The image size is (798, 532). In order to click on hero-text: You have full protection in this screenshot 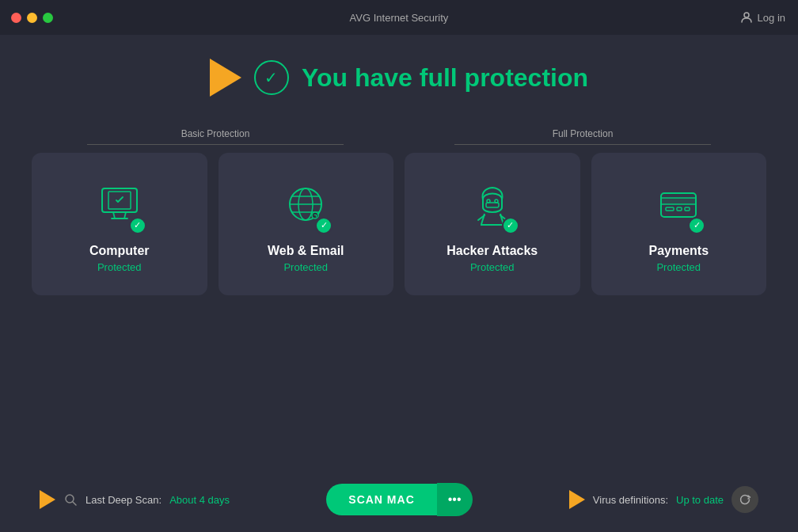, I will do `click(445, 78)`.